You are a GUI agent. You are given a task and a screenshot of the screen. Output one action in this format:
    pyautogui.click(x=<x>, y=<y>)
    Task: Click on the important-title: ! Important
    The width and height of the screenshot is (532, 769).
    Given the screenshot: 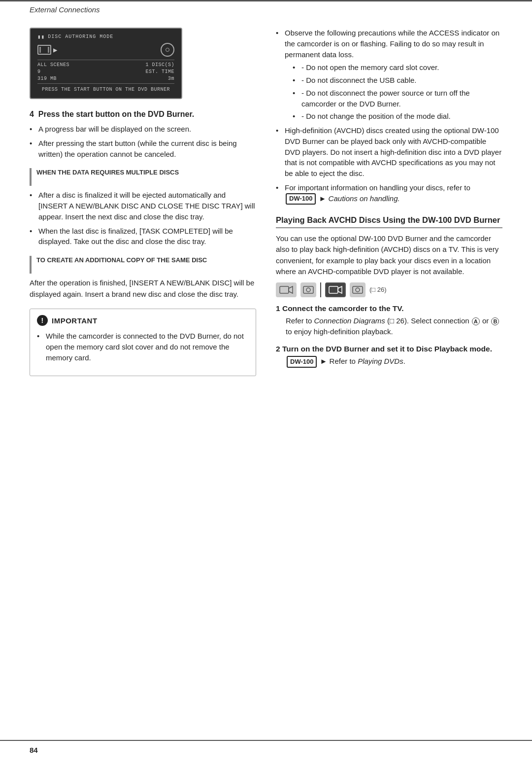 What is the action you would take?
    pyautogui.click(x=143, y=320)
    